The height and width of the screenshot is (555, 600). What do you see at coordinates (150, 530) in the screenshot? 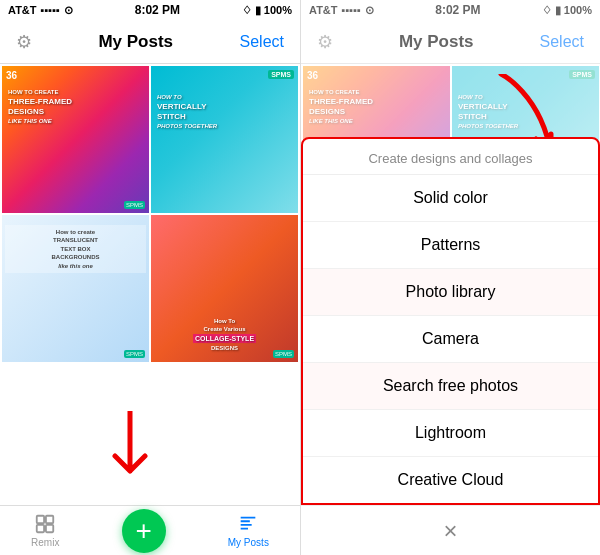
I see `tab-bar-1: Remix + My Posts` at bounding box center [150, 530].